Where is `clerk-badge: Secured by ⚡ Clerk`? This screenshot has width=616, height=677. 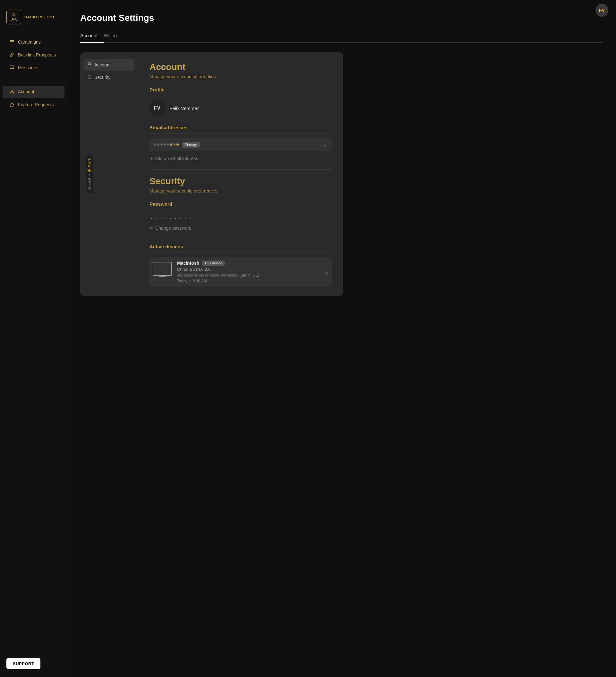
clerk-badge: Secured by ⚡ Clerk is located at coordinates (89, 174).